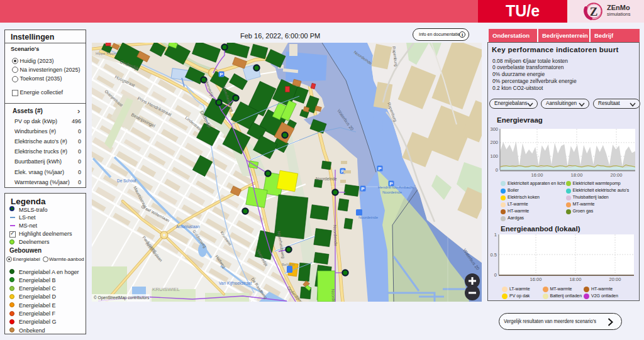 This screenshot has height=340, width=644. I want to click on svg-text: 1, so click(496, 235).